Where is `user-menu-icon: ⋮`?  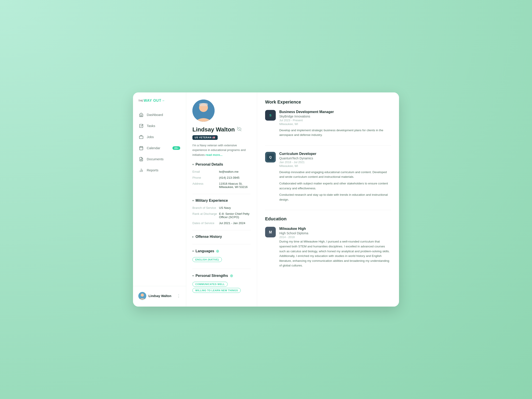
user-menu-icon: ⋮ is located at coordinates (179, 296).